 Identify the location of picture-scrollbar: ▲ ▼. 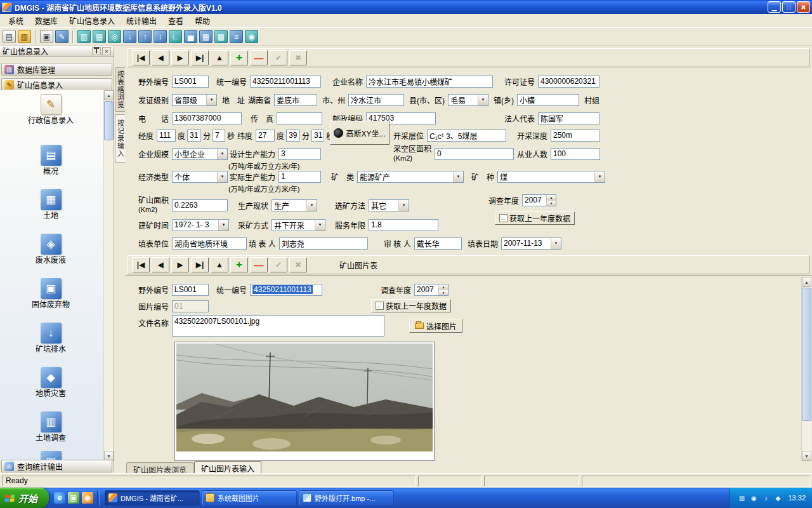
(806, 369).